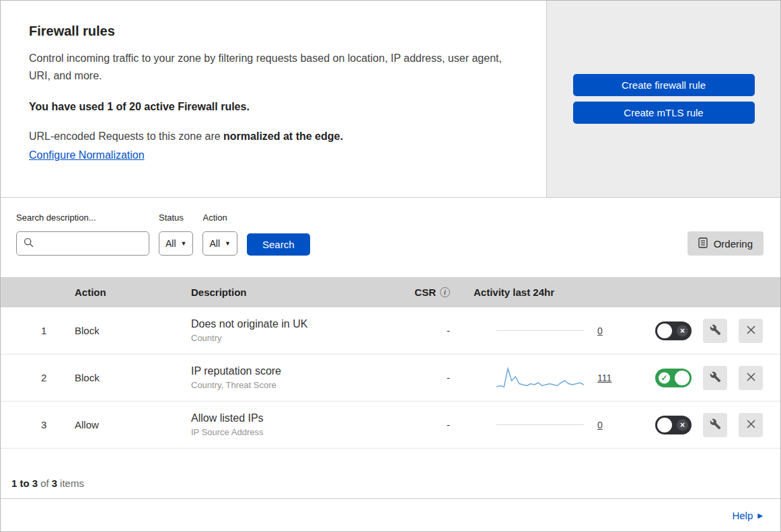 Image resolution: width=781 pixels, height=532 pixels. Describe the element at coordinates (219, 243) in the screenshot. I see `action-dropdown: All ▼` at that location.